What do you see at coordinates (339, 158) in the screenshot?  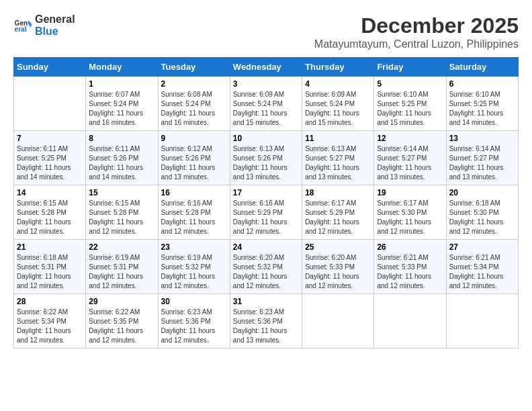 I see `calendar-cell: 11Sunrise: 6:13 AMSunset: 5:27 PMDayligh…` at bounding box center [339, 158].